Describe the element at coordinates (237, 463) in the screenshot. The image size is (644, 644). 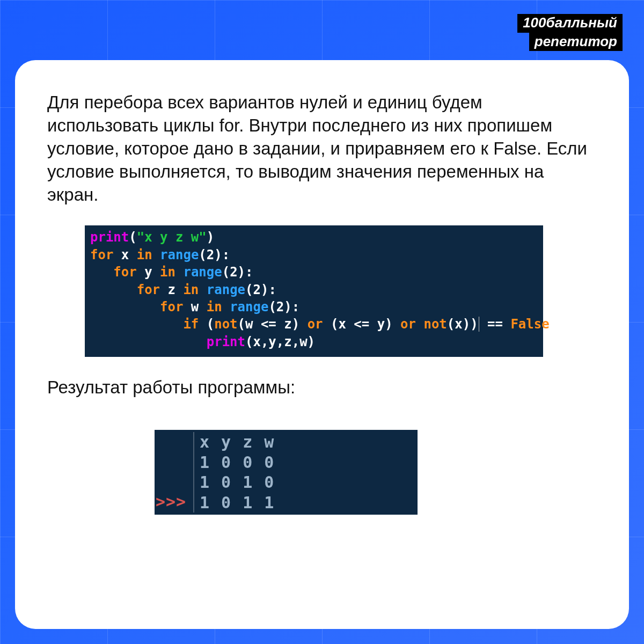
I see `output-line: 1 0 0 0` at that location.